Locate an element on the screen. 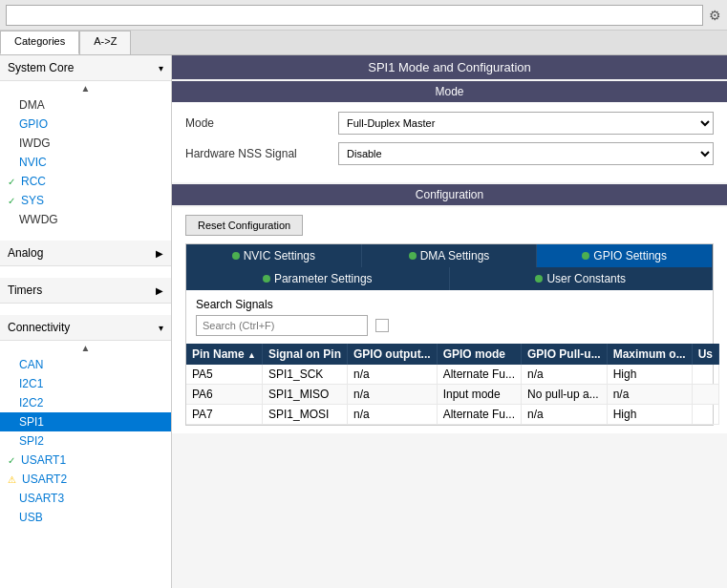  section-header-connectivity: Connectivity ▾ is located at coordinates (86, 328).